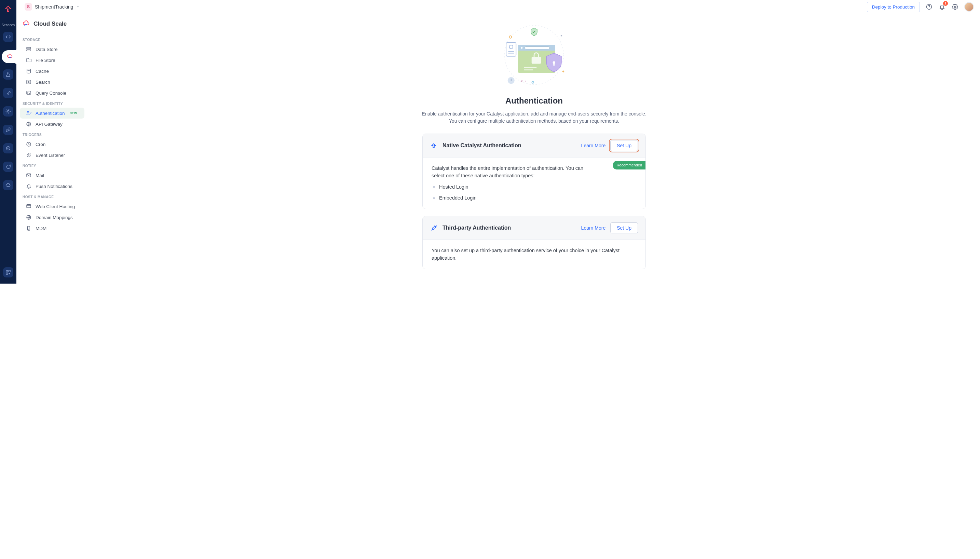  Describe the element at coordinates (8, 37) in the screenshot. I see `rail-item-code` at that location.